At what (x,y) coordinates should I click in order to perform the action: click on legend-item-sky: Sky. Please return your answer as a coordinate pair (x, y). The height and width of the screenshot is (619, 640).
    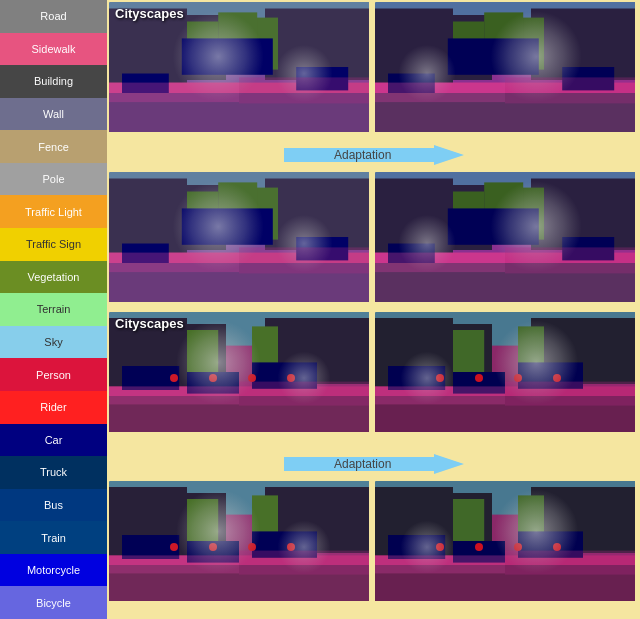
    Looking at the image, I should click on (54, 342).